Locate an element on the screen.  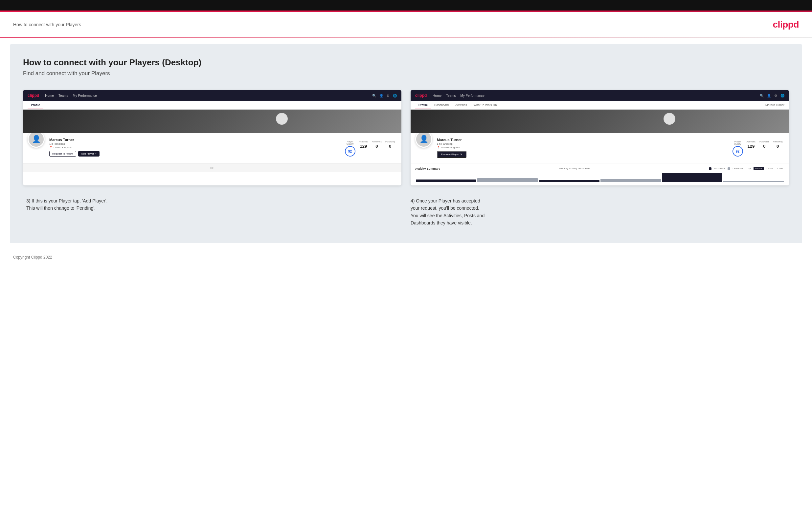
caption-left: 3) If this is your Player tap, 'Add Play… is located at coordinates (214, 212).